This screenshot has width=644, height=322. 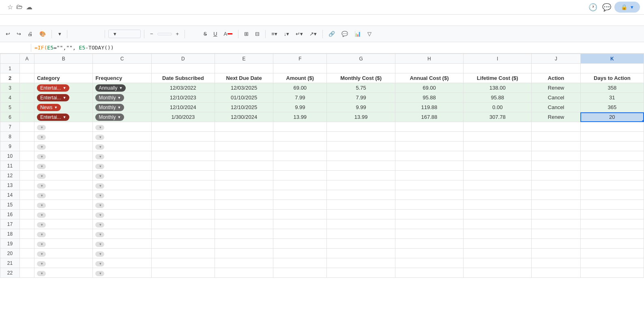 I want to click on cell-h19, so click(x=429, y=244).